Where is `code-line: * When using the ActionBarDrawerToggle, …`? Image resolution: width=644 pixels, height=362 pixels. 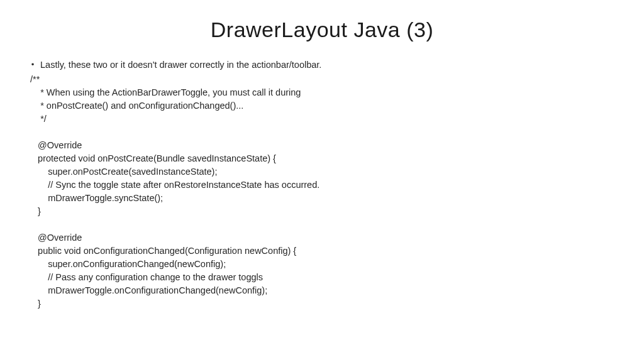
code-line: * When using the ActionBarDrawerToggle, … is located at coordinates (164, 92).